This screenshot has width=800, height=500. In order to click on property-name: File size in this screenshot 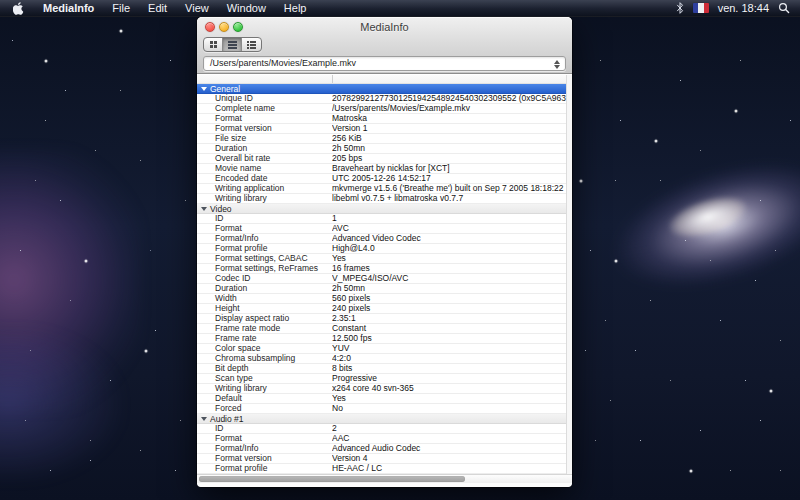, I will do `click(264, 138)`.